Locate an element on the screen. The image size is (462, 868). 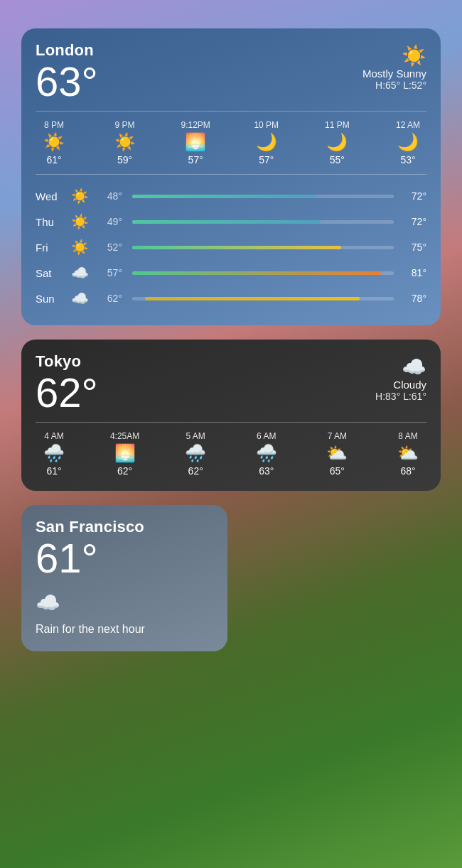
hour-item-12am: 12 AM 🌙 53° is located at coordinates (408, 143).